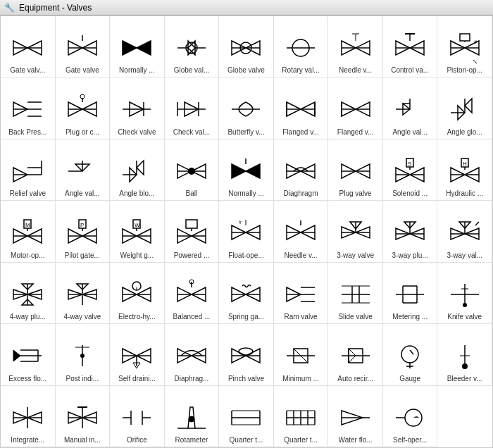 This screenshot has width=493, height=448. Describe the element at coordinates (465, 108) in the screenshot. I see `valve-item-angle-glo: Angle glo...` at that location.